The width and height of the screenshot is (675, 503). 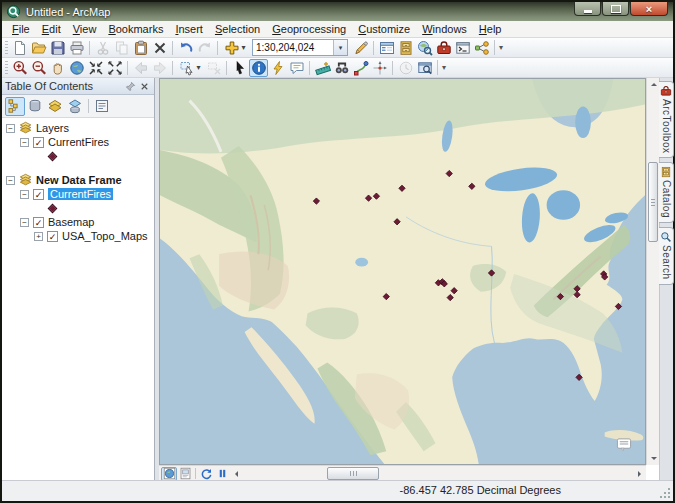 What do you see at coordinates (649, 9) in the screenshot?
I see `close-button: ×` at bounding box center [649, 9].